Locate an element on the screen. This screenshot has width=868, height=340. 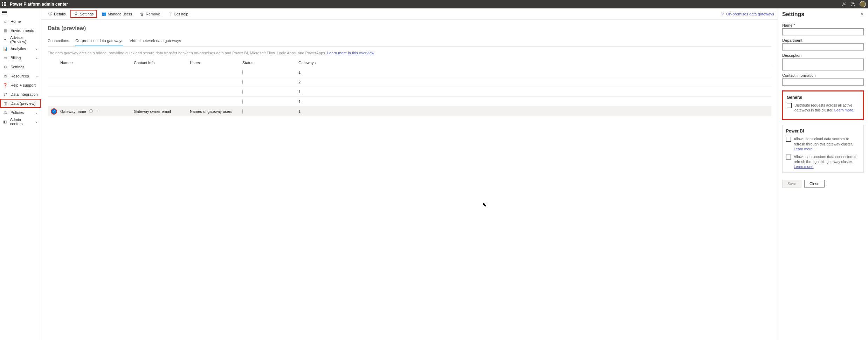
sidebar-item-advisor: ✦ Advisor (Preview) is located at coordinates (20, 40).